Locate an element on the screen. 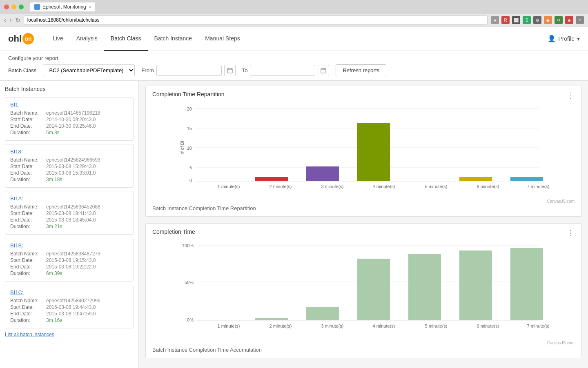  batch-item-bi1: BI1: Batch Name:ephesoft1414657196218 St… is located at coordinates (69, 119).